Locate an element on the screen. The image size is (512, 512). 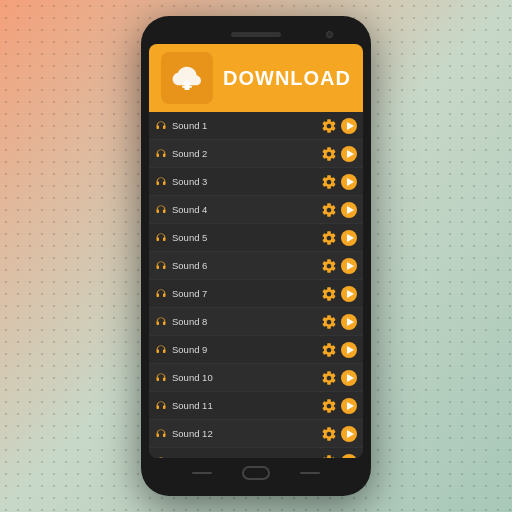
home-button is located at coordinates (256, 473).